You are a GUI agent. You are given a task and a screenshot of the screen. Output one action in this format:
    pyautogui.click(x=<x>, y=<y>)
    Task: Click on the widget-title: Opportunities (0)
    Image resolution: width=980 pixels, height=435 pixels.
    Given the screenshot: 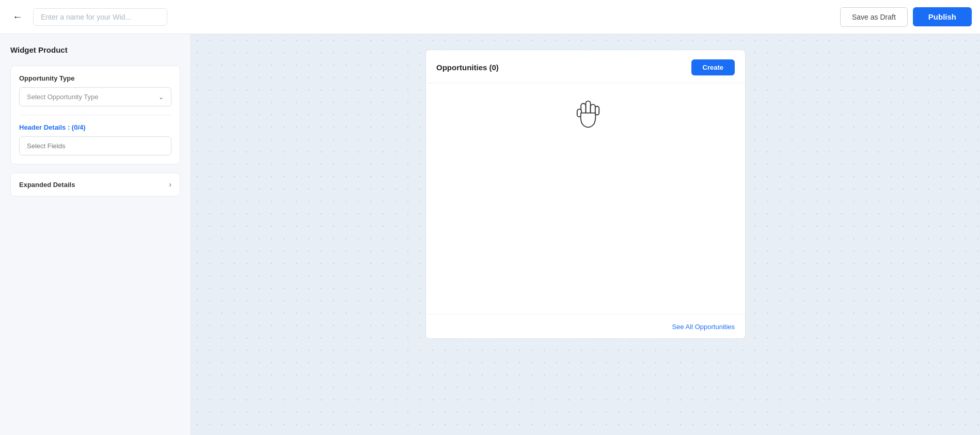 What is the action you would take?
    pyautogui.click(x=468, y=67)
    